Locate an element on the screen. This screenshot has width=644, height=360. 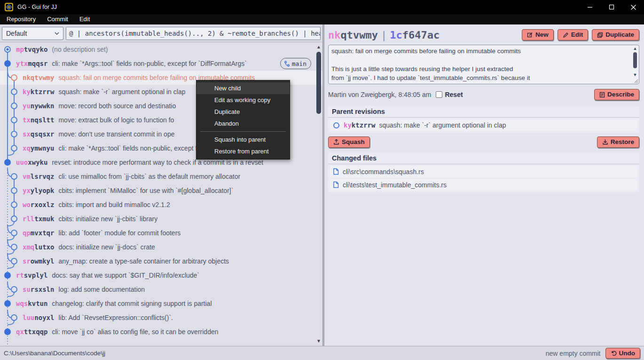
changed-files-heading: Changed files is located at coordinates (484, 158).